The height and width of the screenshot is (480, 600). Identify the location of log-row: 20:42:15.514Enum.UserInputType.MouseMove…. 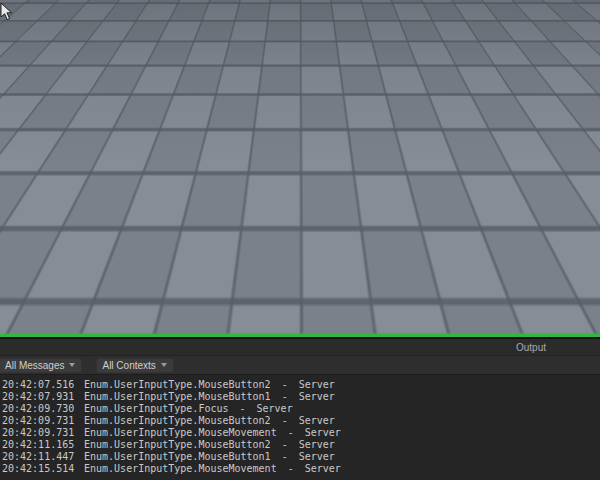
(301, 469).